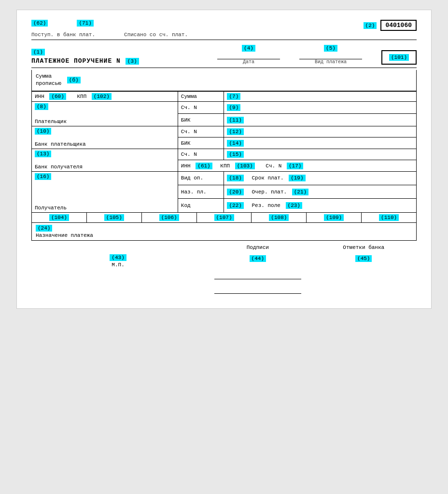 The image size is (448, 494). Describe the element at coordinates (59, 167) in the screenshot. I see `bank-poluchatelya-label: Банк получателя` at that location.